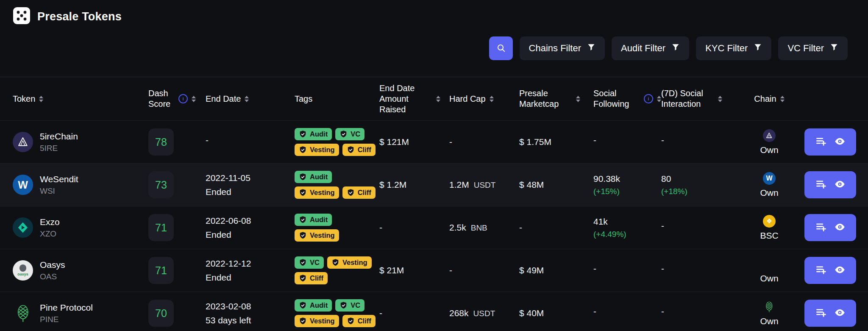 The height and width of the screenshot is (331, 868). I want to click on table-row-exzo: Exzo XZO 71 2022-06-08Ended AuditVesting…, so click(434, 227).